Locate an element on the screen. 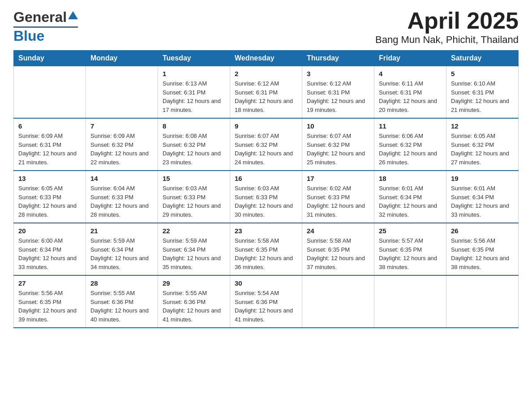 Image resolution: width=532 pixels, height=411 pixels. day-number: 13 is located at coordinates (50, 178).